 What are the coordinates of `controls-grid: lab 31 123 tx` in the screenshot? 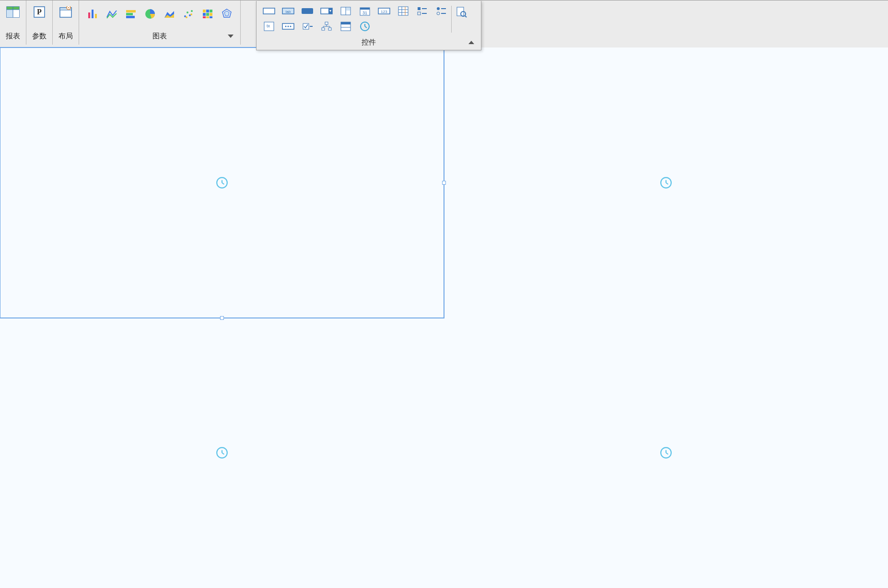 It's located at (355, 19).